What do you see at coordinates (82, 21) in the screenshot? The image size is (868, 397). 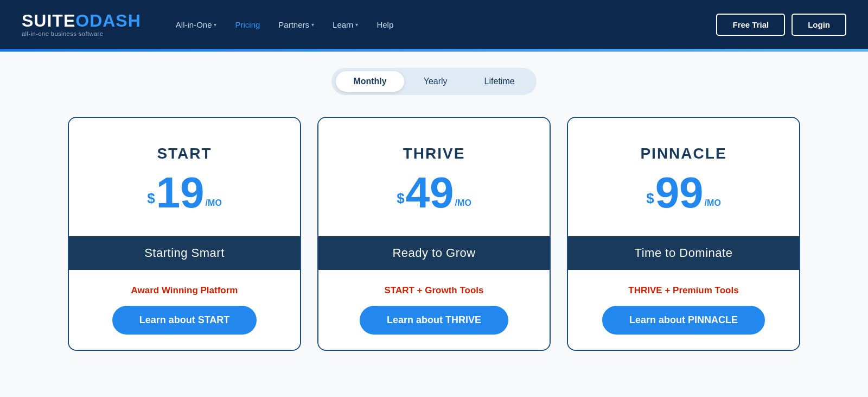 I see `logo-o-text: O` at bounding box center [82, 21].